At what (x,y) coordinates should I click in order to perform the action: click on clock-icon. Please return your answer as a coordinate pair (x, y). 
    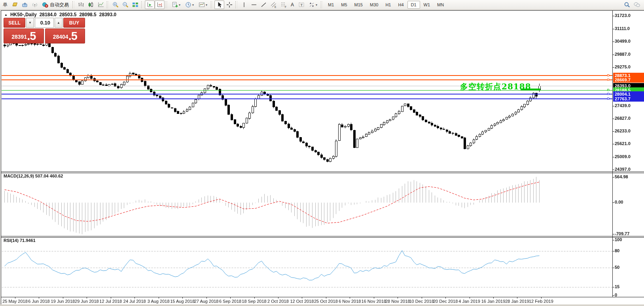
    Looking at the image, I should click on (188, 5).